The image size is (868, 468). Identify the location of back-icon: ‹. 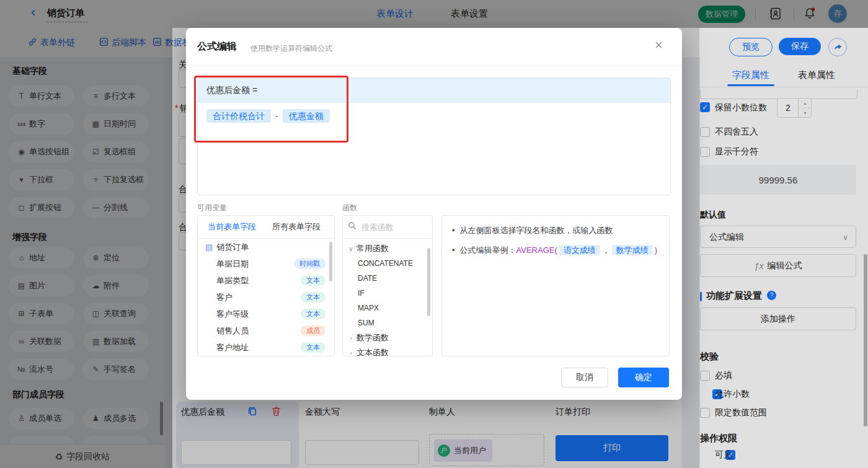
(33, 12).